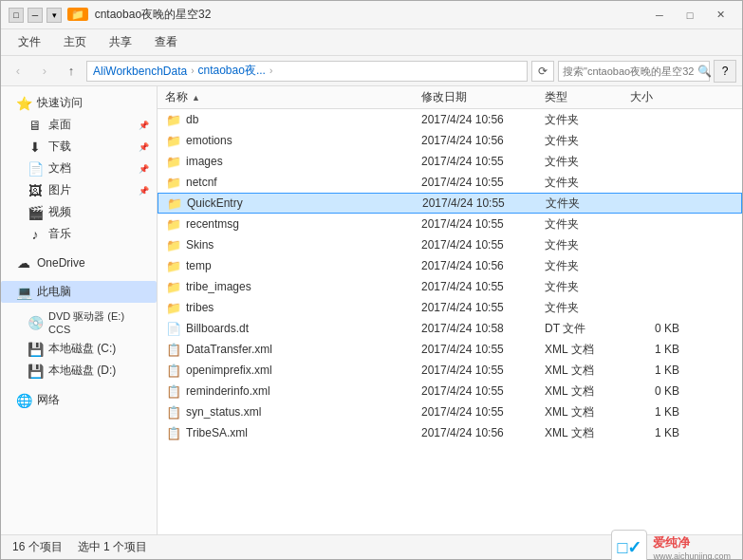 This screenshot has height=560, width=743. What do you see at coordinates (450, 203) in the screenshot?
I see `table-row: 📁 QuickEntry 2017/4/24 10:55 文件夹` at bounding box center [450, 203].